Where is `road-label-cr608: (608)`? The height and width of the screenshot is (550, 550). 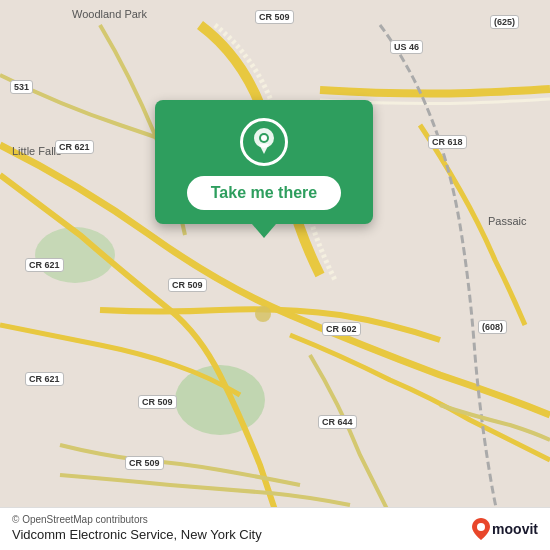 road-label-cr608: (608) is located at coordinates (492, 327).